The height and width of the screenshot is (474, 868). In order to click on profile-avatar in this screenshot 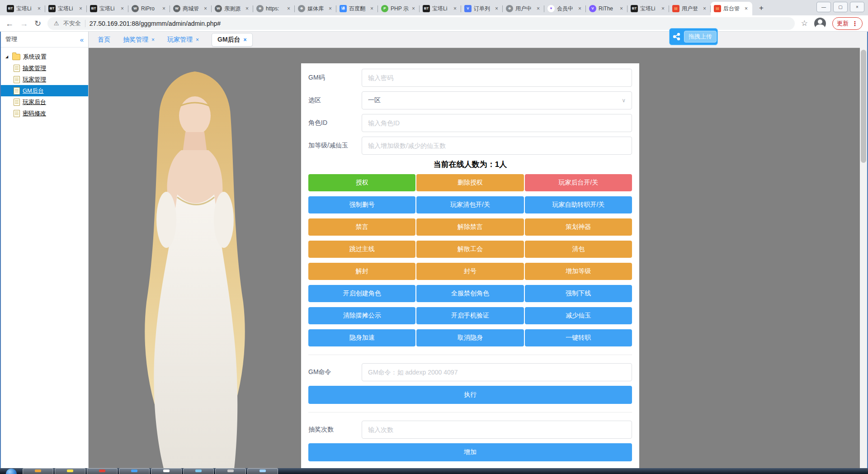, I will do `click(820, 24)`.